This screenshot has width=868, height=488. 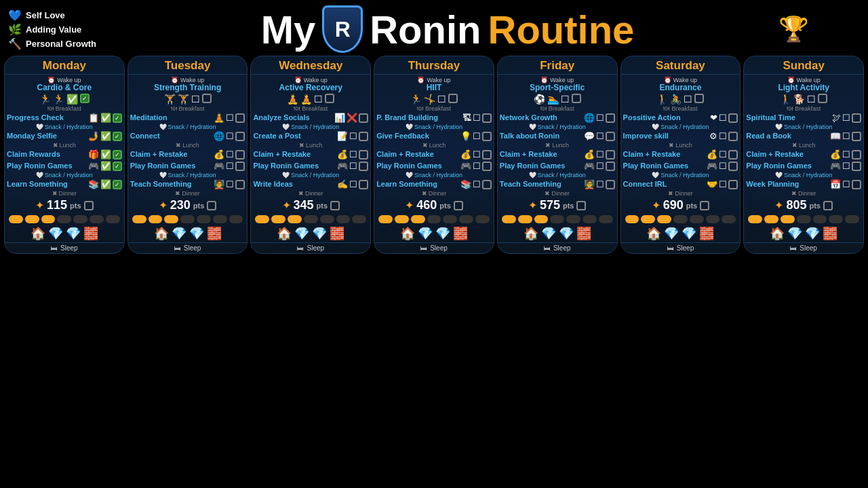 I want to click on task-row: Play Ronin Games🎮✅, so click(x=64, y=166).